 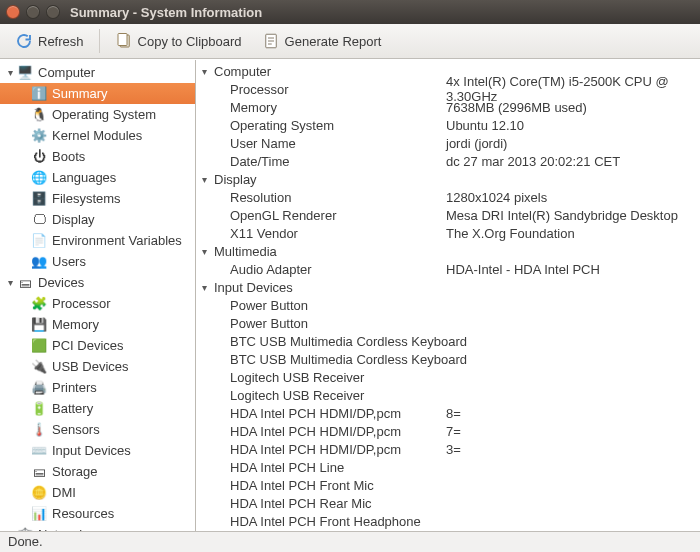 I want to click on sidebar-item-processor: 🧩 Processor, so click(x=98, y=304).